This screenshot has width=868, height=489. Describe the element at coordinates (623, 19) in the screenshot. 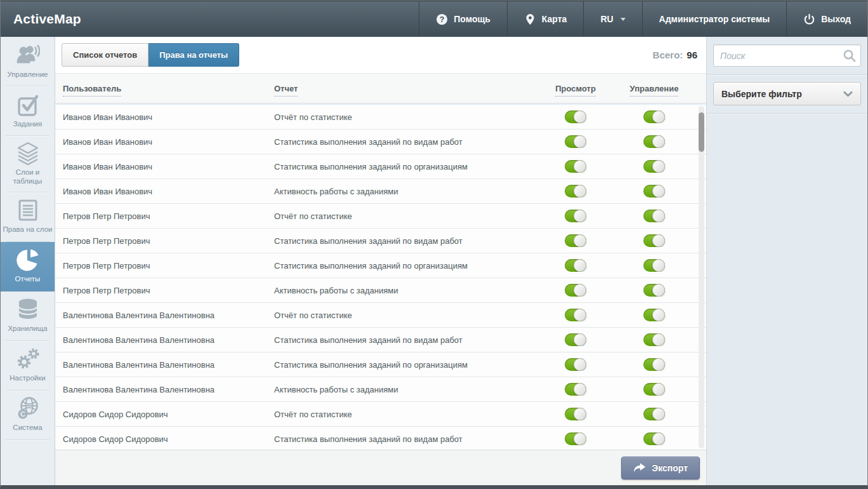

I see `chevron-down-icon` at that location.